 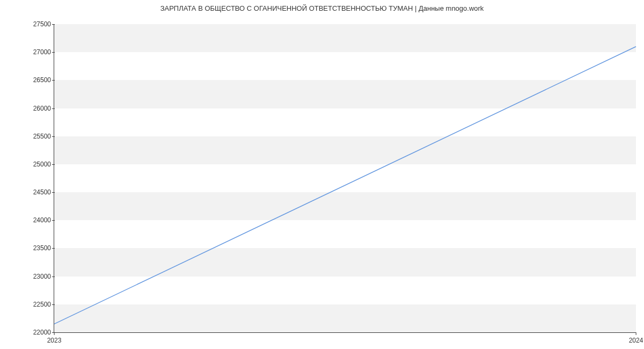 I want to click on chart-title: ЗАРПЛАТА В ОБЩЕСТВО С ОГАНИЧЕННОЙ ОТВЕТС…, so click(x=322, y=9).